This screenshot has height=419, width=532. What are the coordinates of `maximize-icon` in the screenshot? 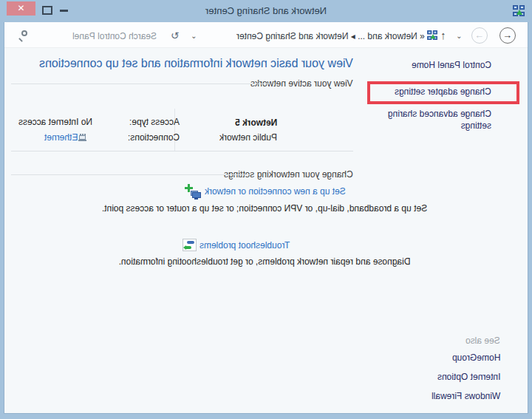 It's located at (47, 10).